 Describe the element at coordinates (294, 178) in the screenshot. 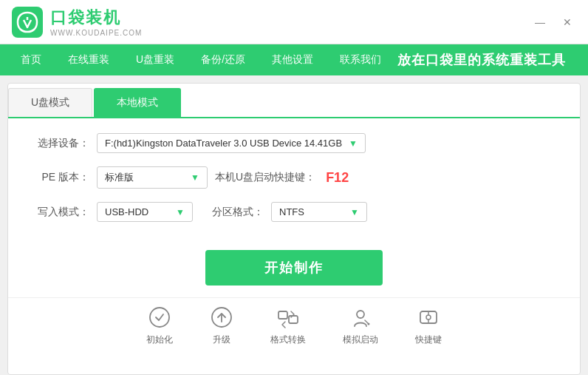

I see `pe-row: PE 版本： 标准版 ▼ 本机U盘启动快捷键： F12` at that location.